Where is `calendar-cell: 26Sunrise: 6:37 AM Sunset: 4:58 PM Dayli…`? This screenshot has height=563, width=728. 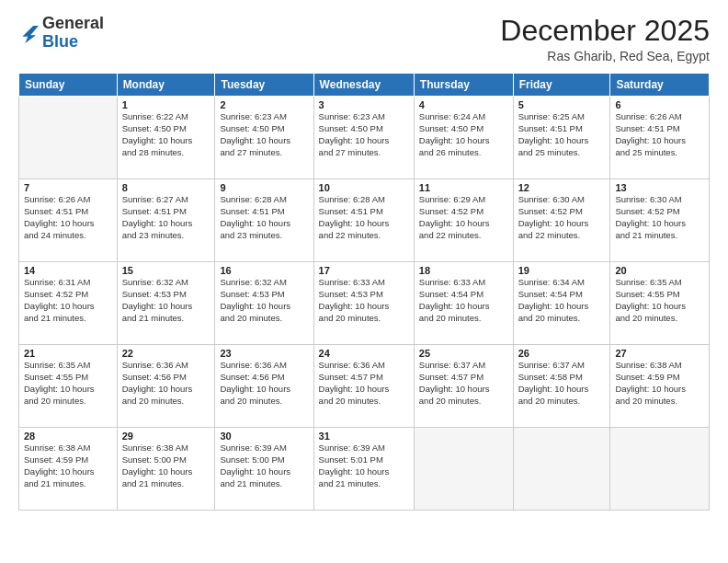 calendar-cell: 26Sunrise: 6:37 AM Sunset: 4:58 PM Dayli… is located at coordinates (562, 386).